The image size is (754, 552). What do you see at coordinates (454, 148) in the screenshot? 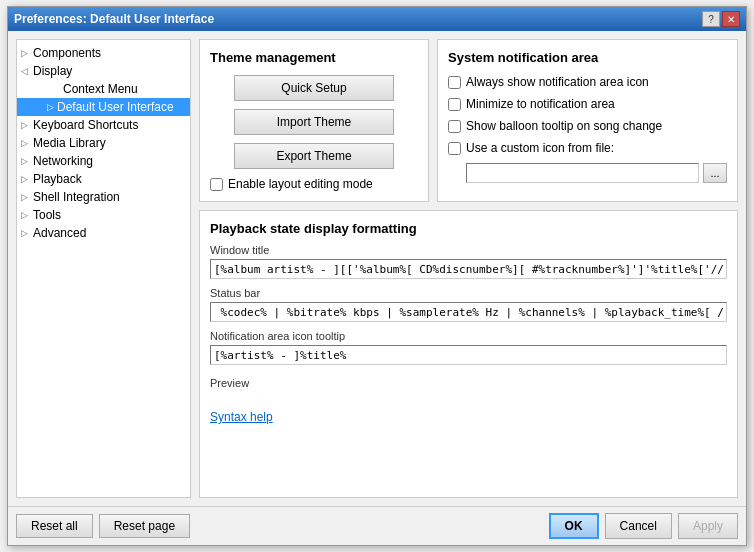
I see `use-custom-icon-checkbox` at bounding box center [454, 148].